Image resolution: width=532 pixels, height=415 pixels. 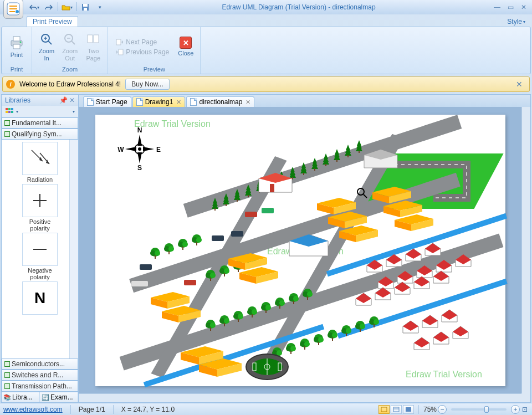 I want to click on tab-print-preview: Print Preview, so click(x=52, y=21).